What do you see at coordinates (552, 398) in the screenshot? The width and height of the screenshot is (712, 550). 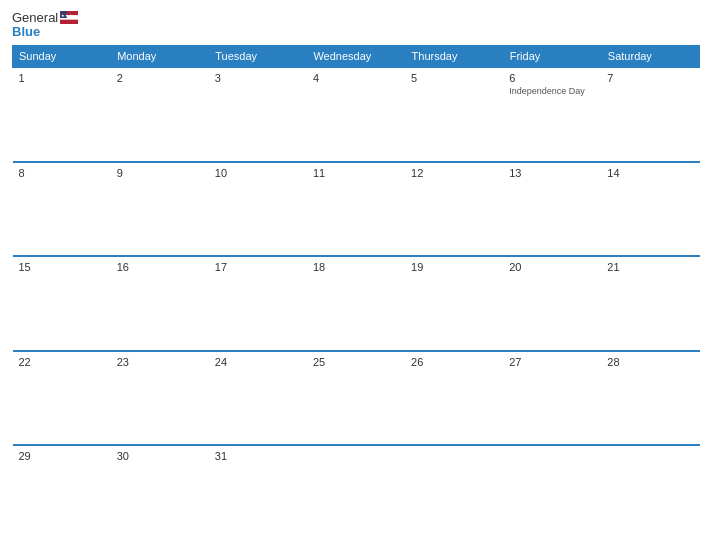 I see `calendar-cell: 27` at bounding box center [552, 398].